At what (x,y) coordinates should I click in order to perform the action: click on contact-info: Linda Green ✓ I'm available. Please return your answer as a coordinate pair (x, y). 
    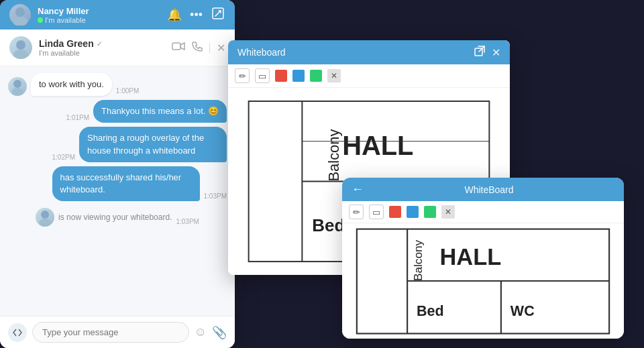
    Looking at the image, I should click on (102, 48).